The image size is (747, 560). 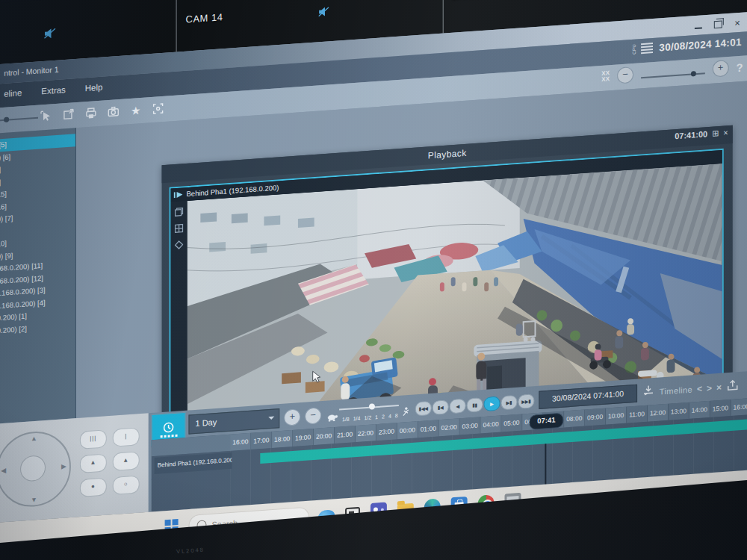 What do you see at coordinates (546, 421) in the screenshot?
I see `playhead-time-badge: 07:41` at bounding box center [546, 421].